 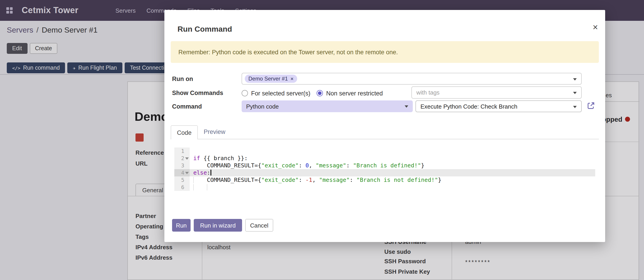 I want to click on server-tag-chip: Demo Server #1 ×, so click(x=271, y=79).